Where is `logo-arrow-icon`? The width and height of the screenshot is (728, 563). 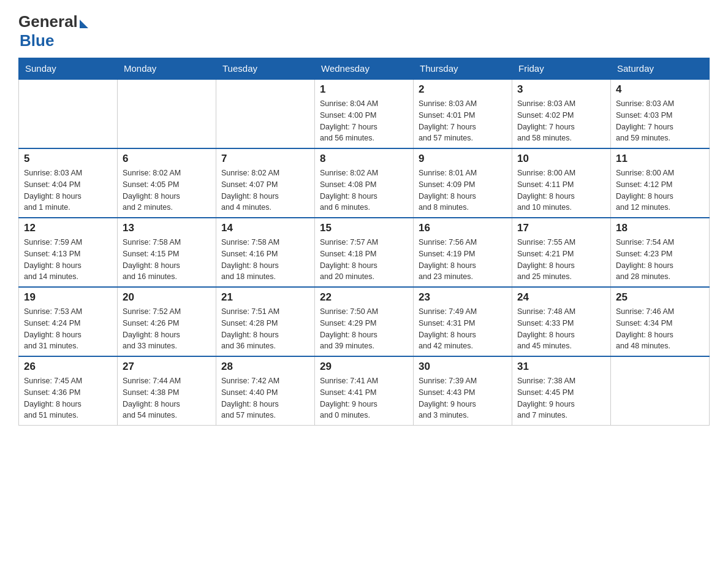 logo-arrow-icon is located at coordinates (84, 24).